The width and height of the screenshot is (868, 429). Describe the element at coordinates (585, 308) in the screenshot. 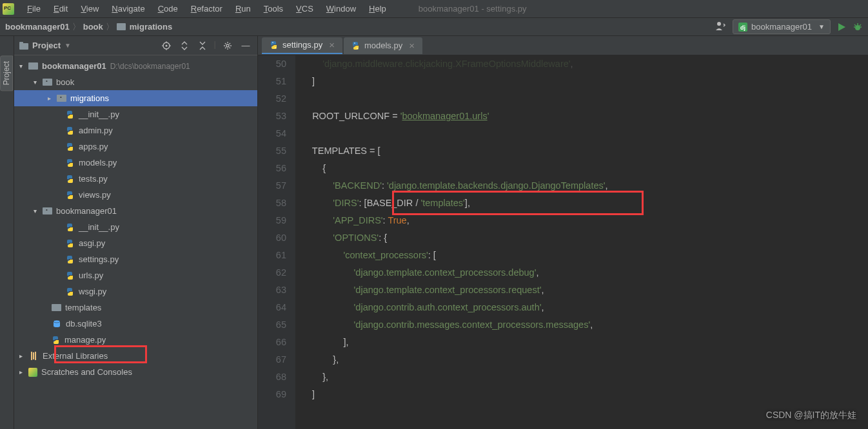

I see `code-line-64: 'django.contrib.auth.context_processors.…` at that location.